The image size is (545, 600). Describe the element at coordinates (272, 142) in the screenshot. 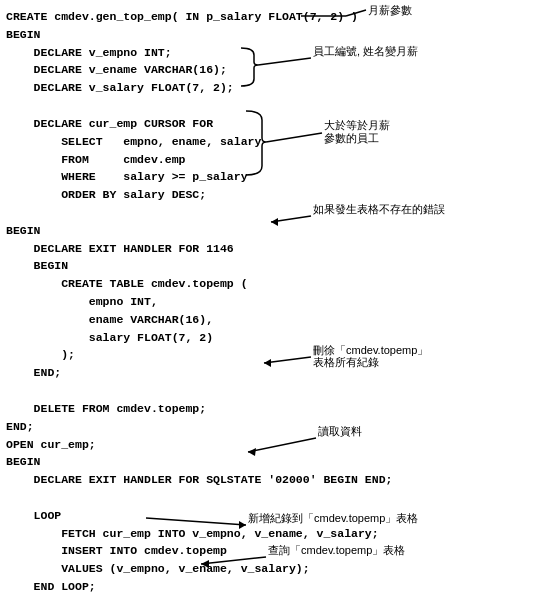

I see `code-line-8: SELECT empno, ename, salary` at that location.